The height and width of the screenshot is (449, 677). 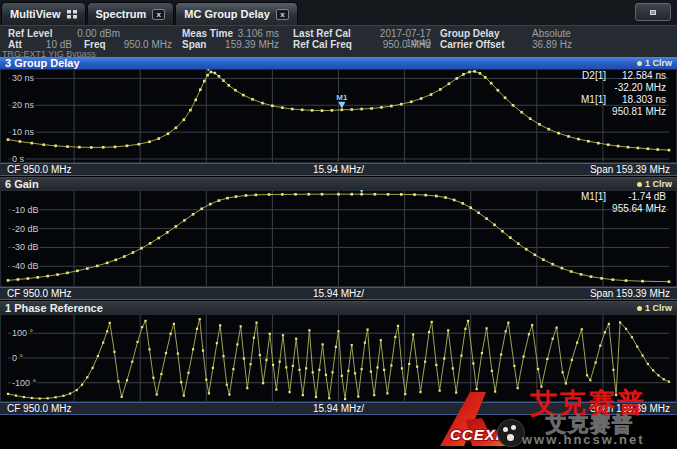 I want to click on window-icon, so click(x=653, y=12).